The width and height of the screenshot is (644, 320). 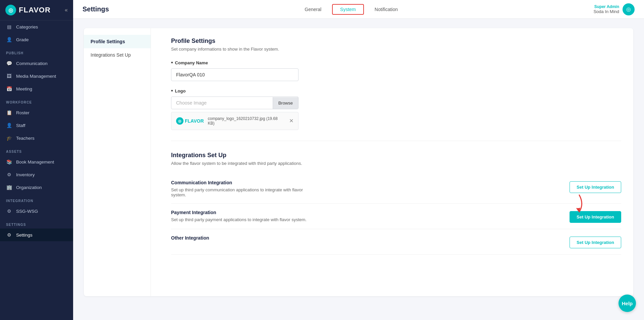 What do you see at coordinates (25, 175) in the screenshot?
I see `sidebar-item-label-inventory: Inventory` at bounding box center [25, 175].